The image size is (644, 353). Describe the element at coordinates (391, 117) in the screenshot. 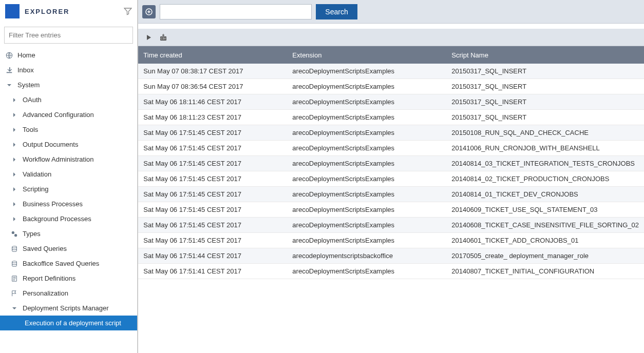

I see `table-row: Sat May 06 18:11:23 CEST 2017arecoDeploy…` at that location.